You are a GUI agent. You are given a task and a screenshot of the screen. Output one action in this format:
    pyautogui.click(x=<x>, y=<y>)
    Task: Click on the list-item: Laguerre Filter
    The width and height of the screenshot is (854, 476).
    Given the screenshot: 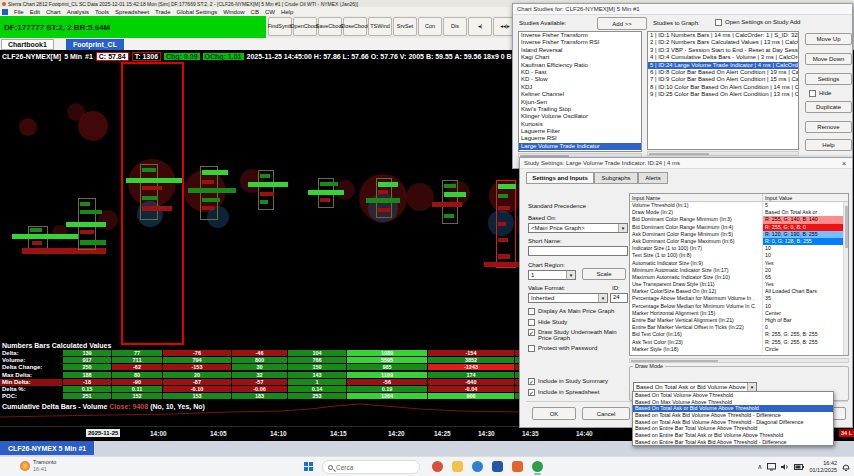 What is the action you would take?
    pyautogui.click(x=580, y=132)
    